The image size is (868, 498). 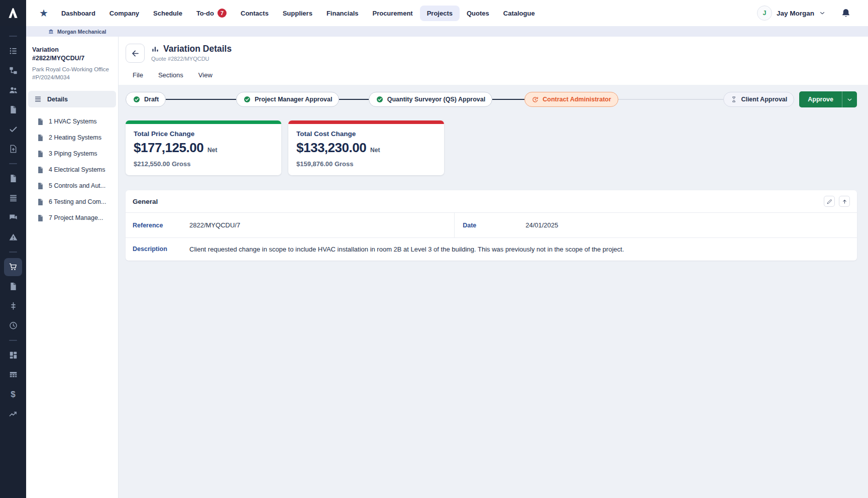 I want to click on warning-icon, so click(x=13, y=237).